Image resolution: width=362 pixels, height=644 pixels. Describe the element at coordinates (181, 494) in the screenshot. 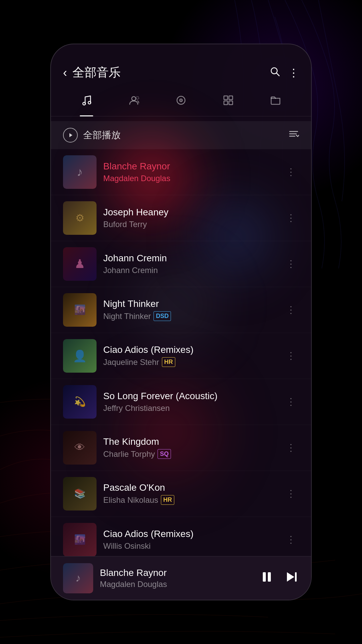

I see `list-item: 📚 Pascale O'Kon Elisha Nikolaus HR ⋮` at that location.